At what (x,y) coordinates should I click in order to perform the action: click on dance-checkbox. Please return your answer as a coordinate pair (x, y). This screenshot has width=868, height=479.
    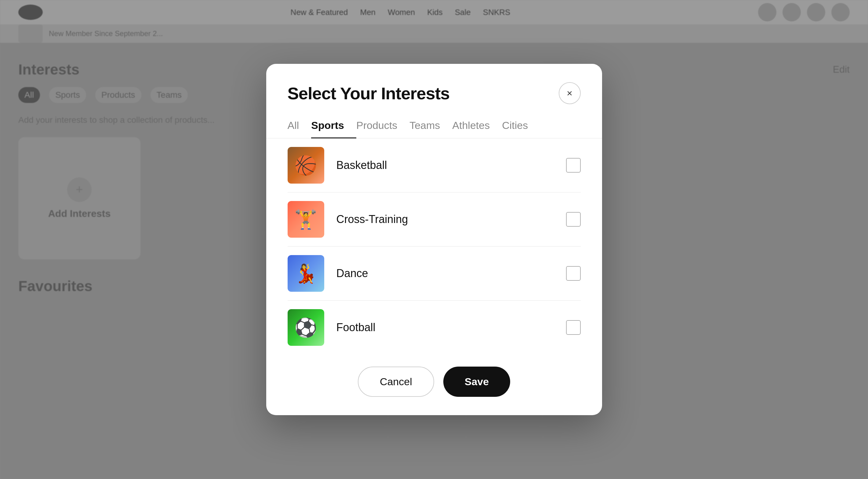
    Looking at the image, I should click on (574, 273).